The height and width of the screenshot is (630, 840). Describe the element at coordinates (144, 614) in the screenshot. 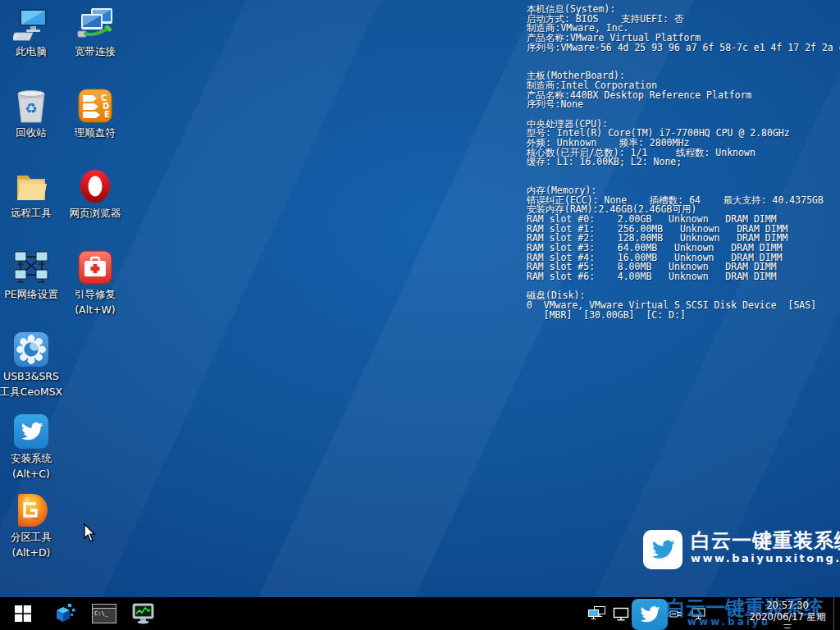

I see `task-manager-button` at that location.